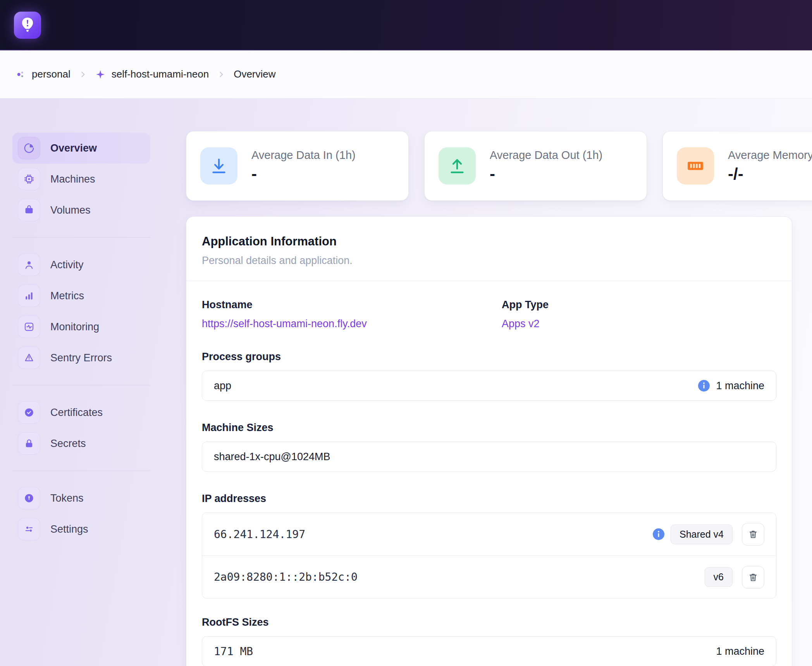  What do you see at coordinates (406, 74) in the screenshot?
I see `breadcrumb: personal self-host-umami-neon Overview` at bounding box center [406, 74].